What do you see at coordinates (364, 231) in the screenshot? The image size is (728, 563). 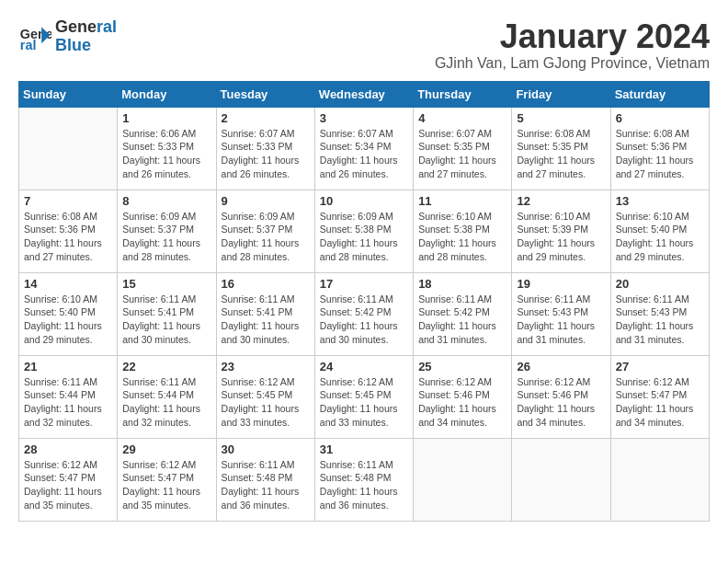 I see `week-row-1: 7Sunrise: 6:08 AM Sunset: 5:36 PM Daylig…` at bounding box center [364, 231].